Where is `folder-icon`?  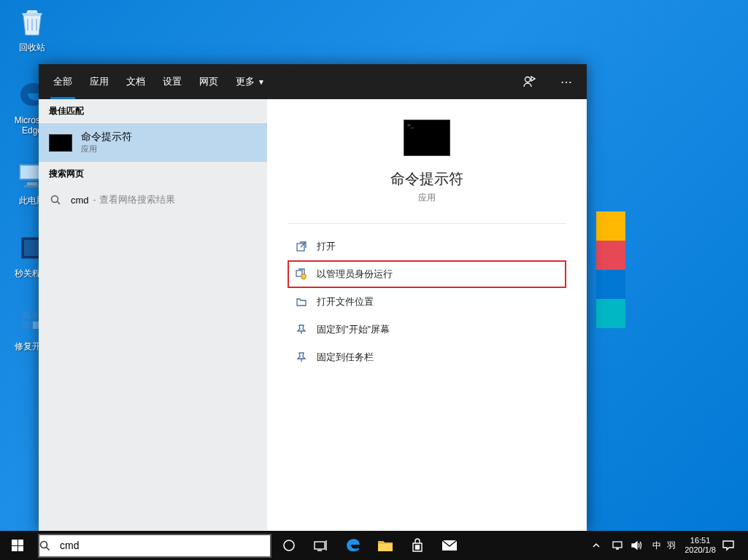
folder-icon is located at coordinates (301, 302).